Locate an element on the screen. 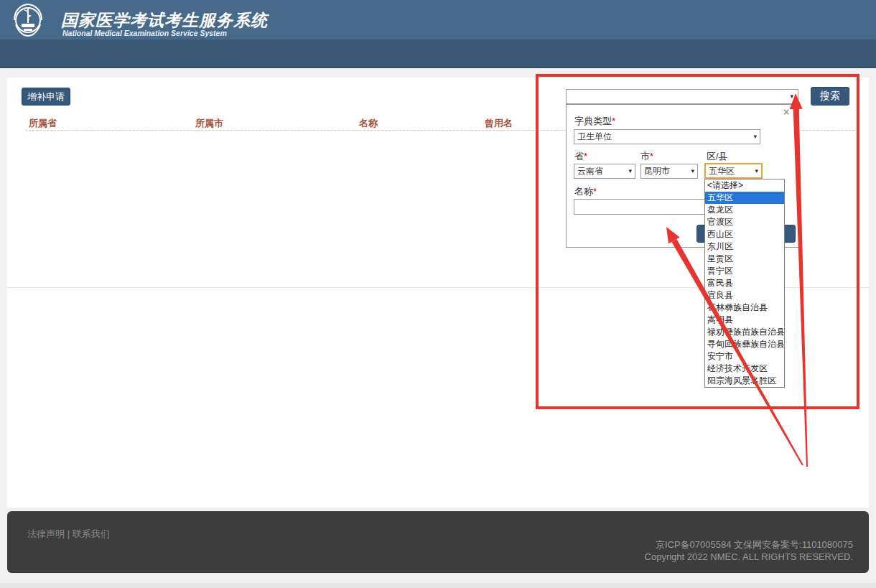 The image size is (876, 588). dropdown-option-selected: 五华区 is located at coordinates (745, 198).